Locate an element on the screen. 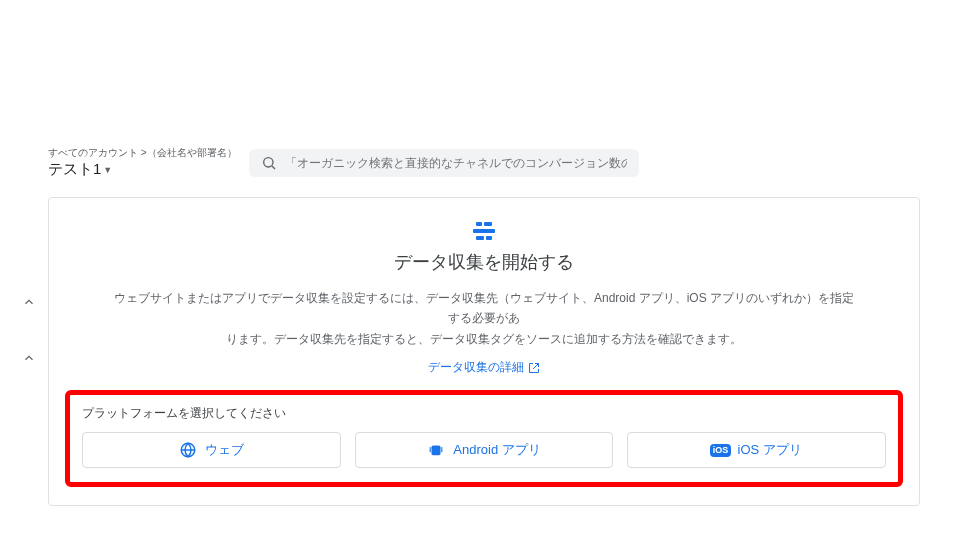  chevron-down-icon: ▼ is located at coordinates (108, 170).